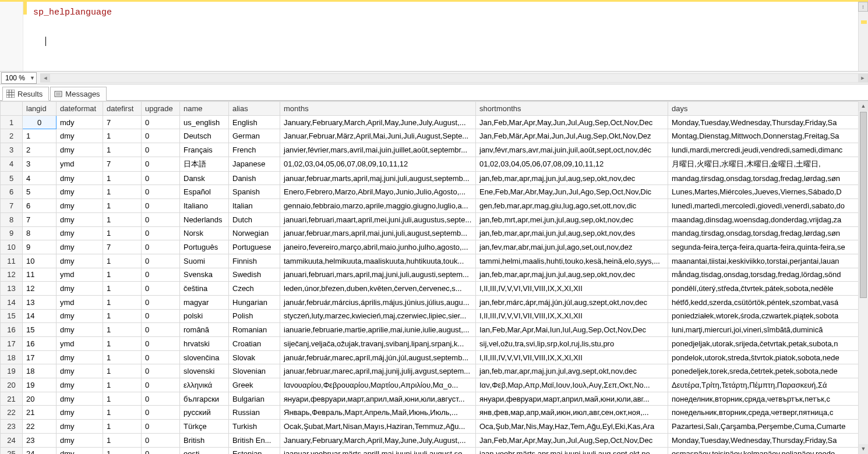 The width and height of the screenshot is (868, 454). Describe the element at coordinates (763, 302) in the screenshot. I see `cell-days: hétfő,kedd,szerda,csütörtök,péntek,szomb…` at that location.